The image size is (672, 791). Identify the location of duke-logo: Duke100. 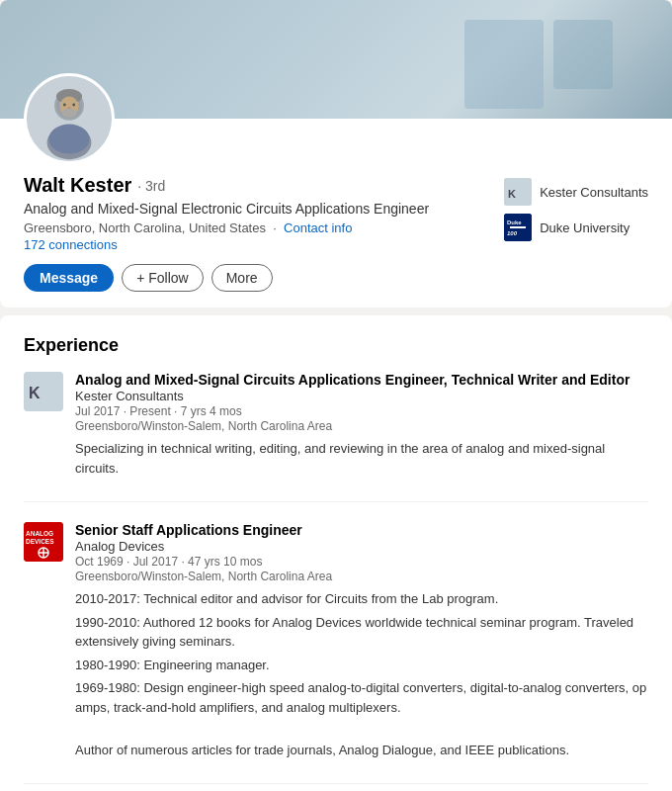
(518, 227).